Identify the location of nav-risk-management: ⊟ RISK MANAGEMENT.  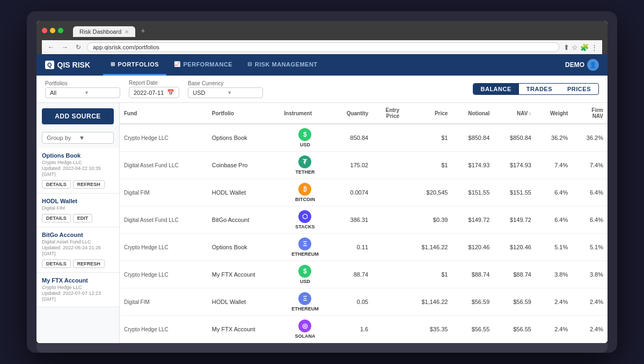
(282, 65).